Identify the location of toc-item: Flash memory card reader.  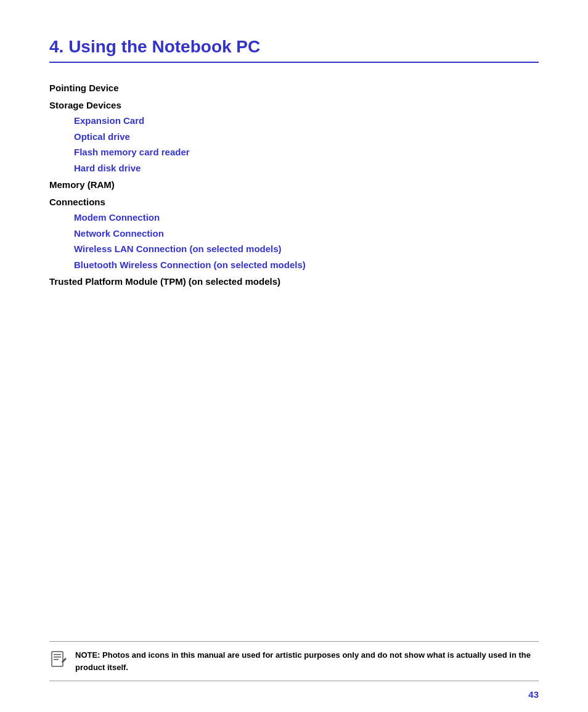
(294, 152).